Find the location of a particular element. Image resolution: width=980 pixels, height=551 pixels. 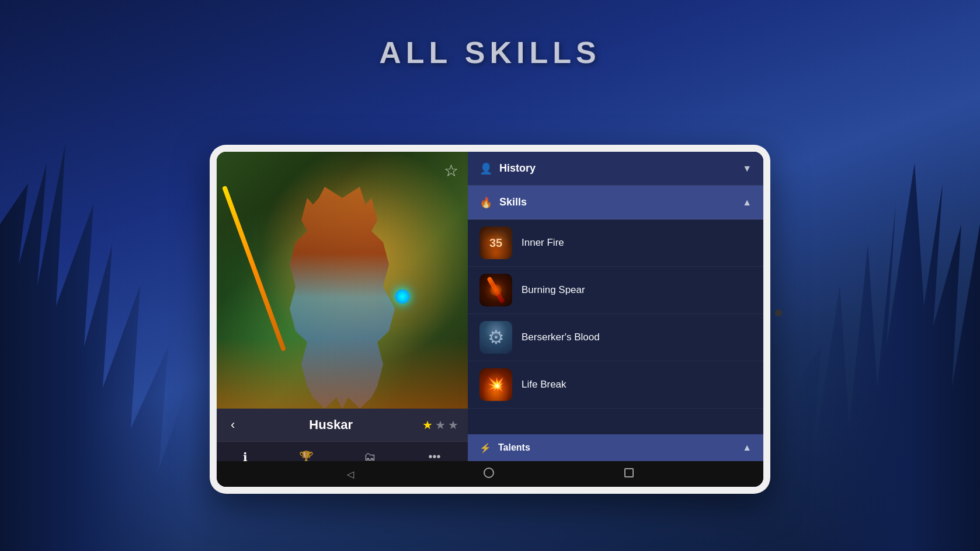

skill-item-burning-spear: Burning Spear is located at coordinates (616, 291).